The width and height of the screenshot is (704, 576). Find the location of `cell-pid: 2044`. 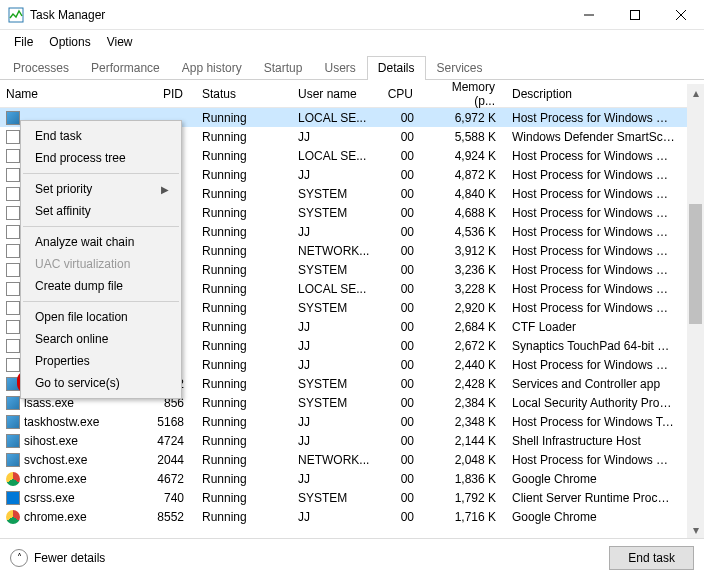

cell-pid: 2044 is located at coordinates (168, 460).